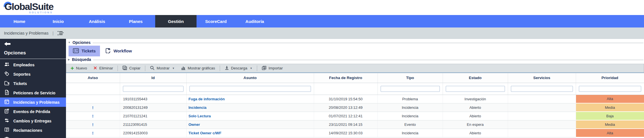  What do you see at coordinates (356, 43) in the screenshot?
I see `options-section-header: ▼ Opciones` at bounding box center [356, 43].